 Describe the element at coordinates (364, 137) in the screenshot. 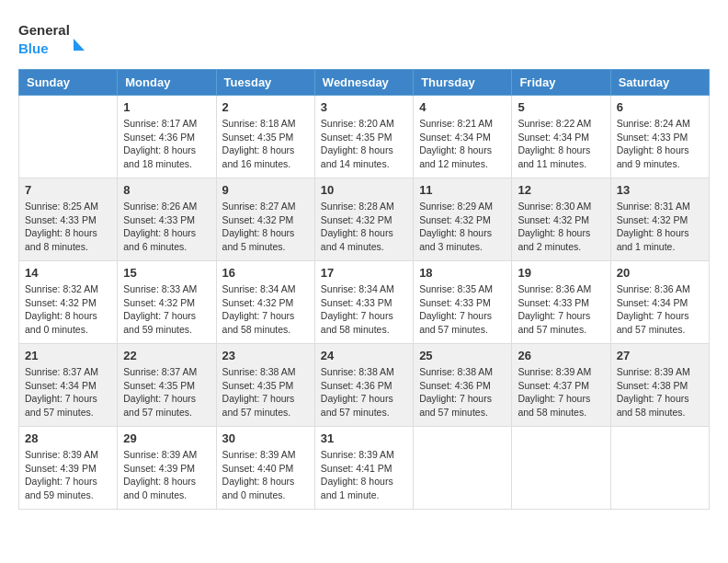

I see `calendar-cell: 3Sunrise: 8:20 AM Sunset: 4:35 PM Daylig…` at that location.